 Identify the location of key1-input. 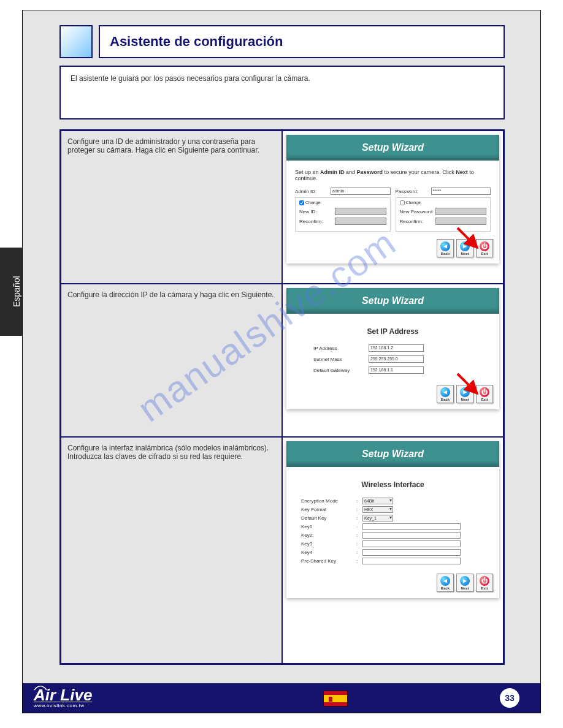
(412, 527).